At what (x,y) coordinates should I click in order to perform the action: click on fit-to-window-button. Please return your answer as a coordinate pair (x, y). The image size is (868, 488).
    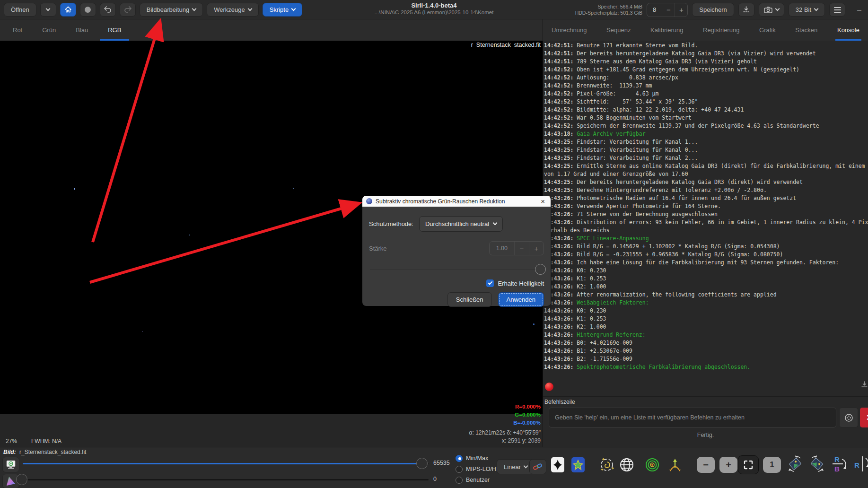
    Looking at the image, I should click on (748, 465).